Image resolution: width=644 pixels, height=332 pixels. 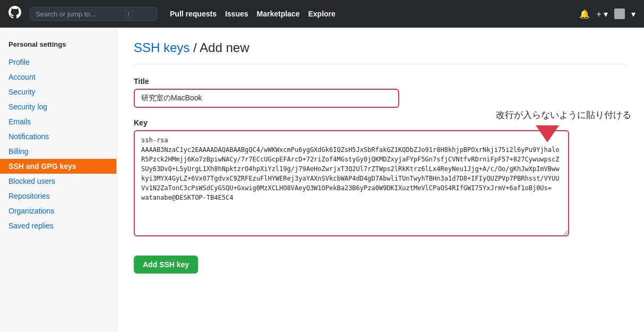 I want to click on avatar-dropdown-icon: ▾, so click(x=633, y=14).